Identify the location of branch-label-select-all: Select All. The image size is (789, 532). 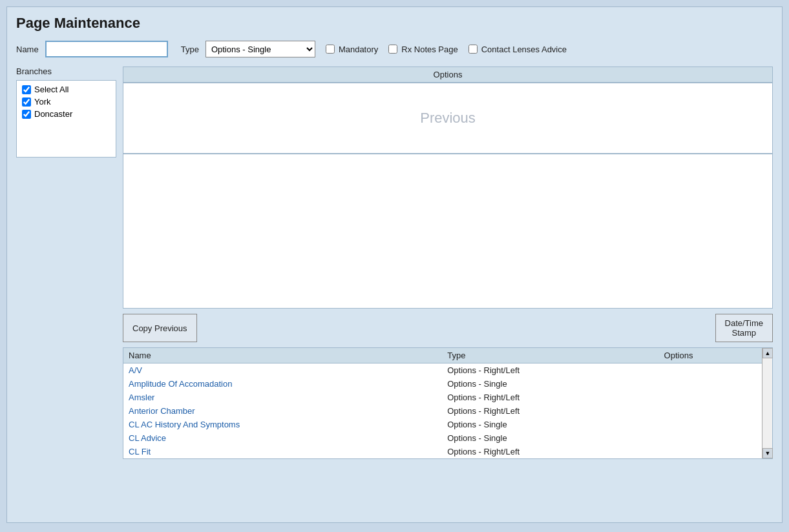
(52, 89).